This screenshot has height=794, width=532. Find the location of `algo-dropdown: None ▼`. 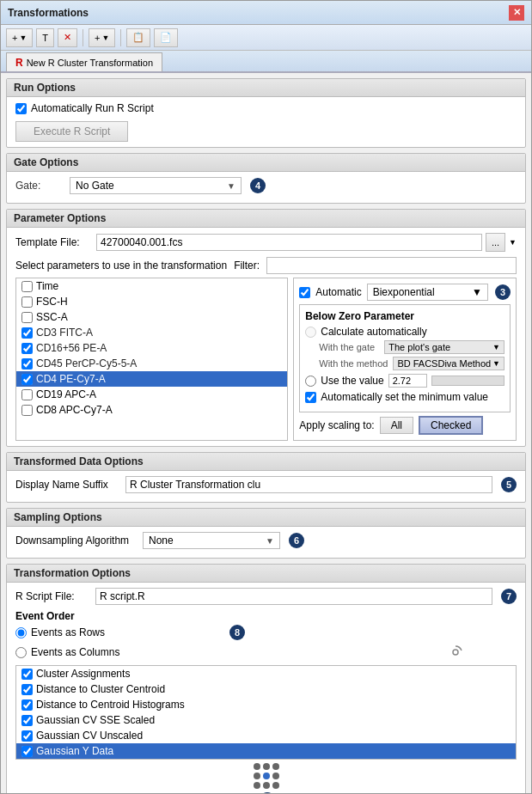

algo-dropdown: None ▼ is located at coordinates (211, 541).